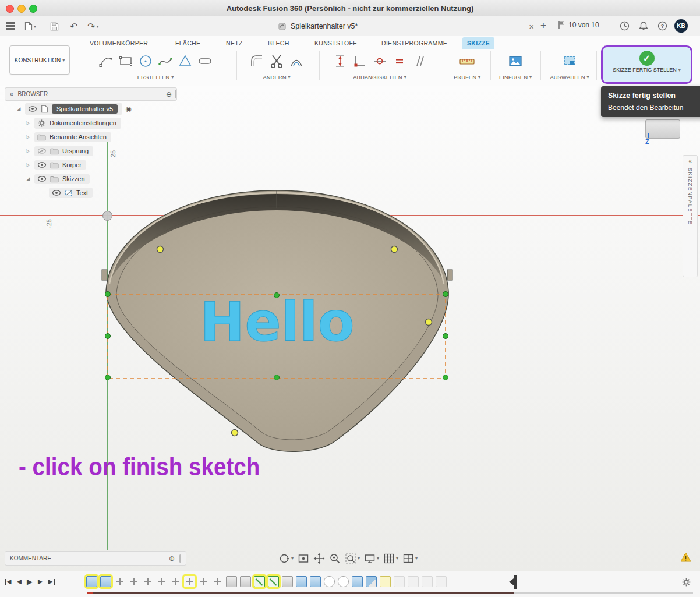 The width and height of the screenshot is (700, 597). Describe the element at coordinates (190, 581) in the screenshot. I see `timeline-feature-move-selected` at that location.